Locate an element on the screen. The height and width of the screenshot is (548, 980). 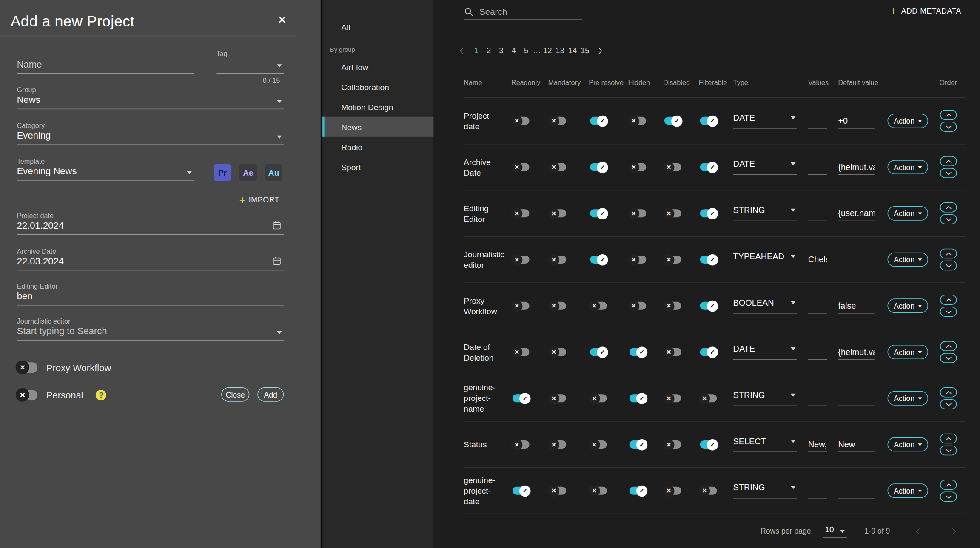
disabled-toggle: ✓ is located at coordinates (673, 121).